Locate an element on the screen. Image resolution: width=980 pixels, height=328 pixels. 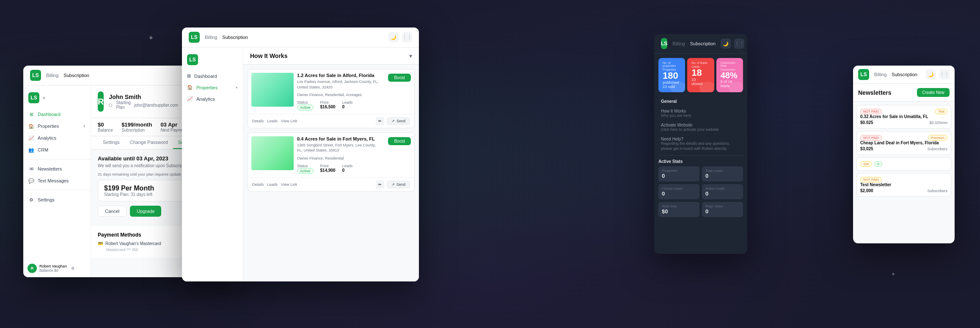
property-1-leads: 0 is located at coordinates (348, 107).